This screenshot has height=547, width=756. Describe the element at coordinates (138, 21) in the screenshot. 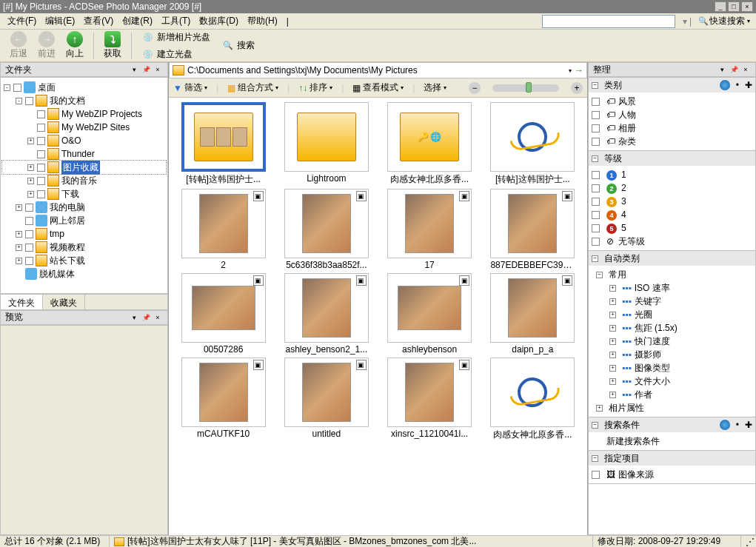

I see `menu-create: 创建(R)` at that location.